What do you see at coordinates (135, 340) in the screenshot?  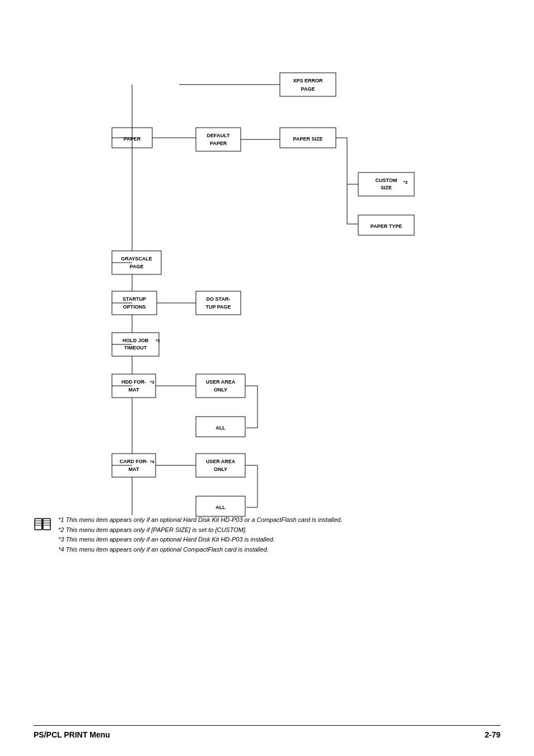 I see `svg-text: HOLD JOB` at bounding box center [135, 340].